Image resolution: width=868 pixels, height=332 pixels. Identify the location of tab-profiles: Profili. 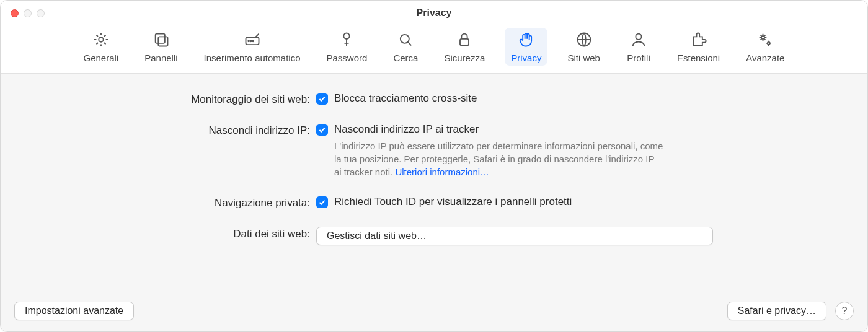
(639, 47).